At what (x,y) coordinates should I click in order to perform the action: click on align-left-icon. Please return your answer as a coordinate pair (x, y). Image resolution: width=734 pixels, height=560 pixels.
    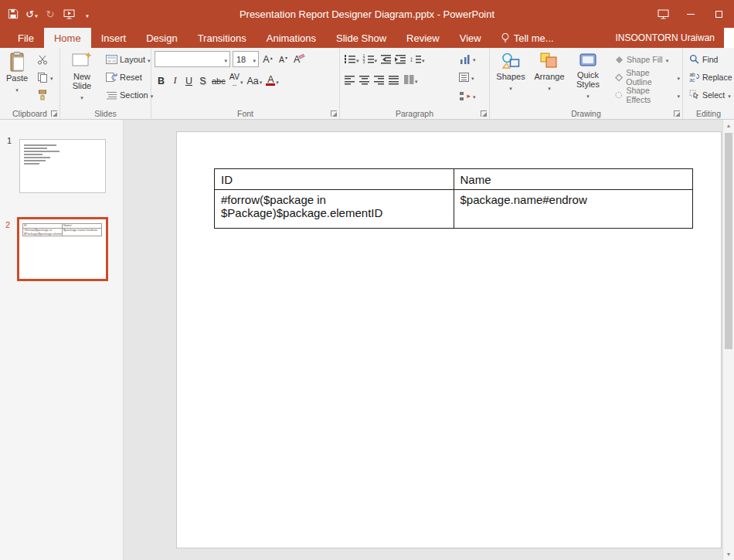
    Looking at the image, I should click on (349, 80).